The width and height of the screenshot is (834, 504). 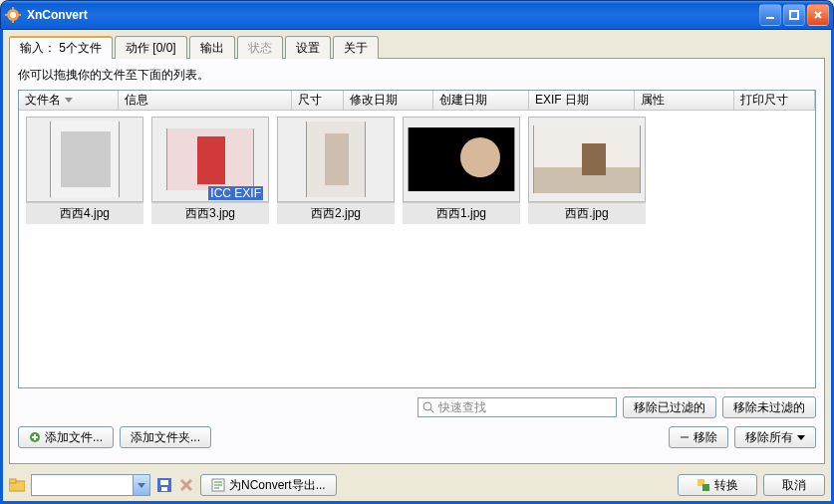 What do you see at coordinates (210, 213) in the screenshot?
I see `file-name: 西西3.jpg` at bounding box center [210, 213].